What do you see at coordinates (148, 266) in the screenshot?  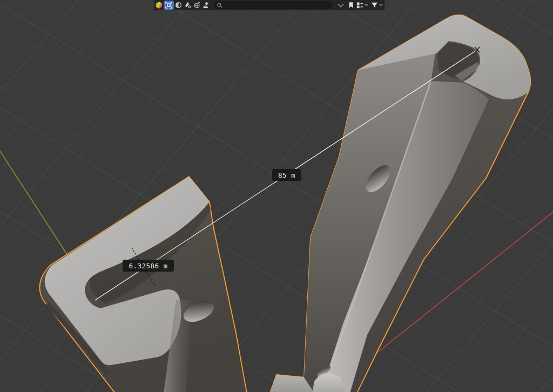 I see `measure-label-segment: 6.32586 m` at bounding box center [148, 266].